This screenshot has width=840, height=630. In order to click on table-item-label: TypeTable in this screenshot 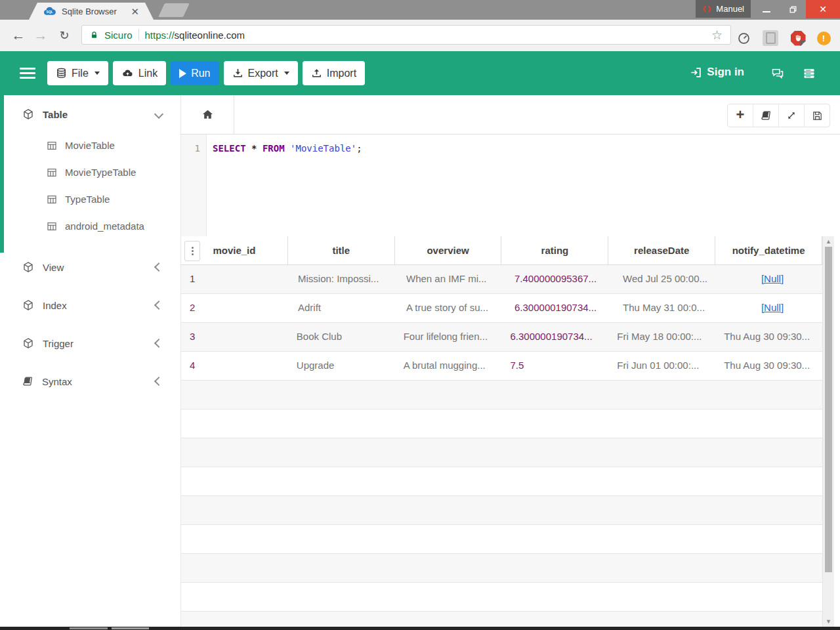, I will do `click(87, 200)`.